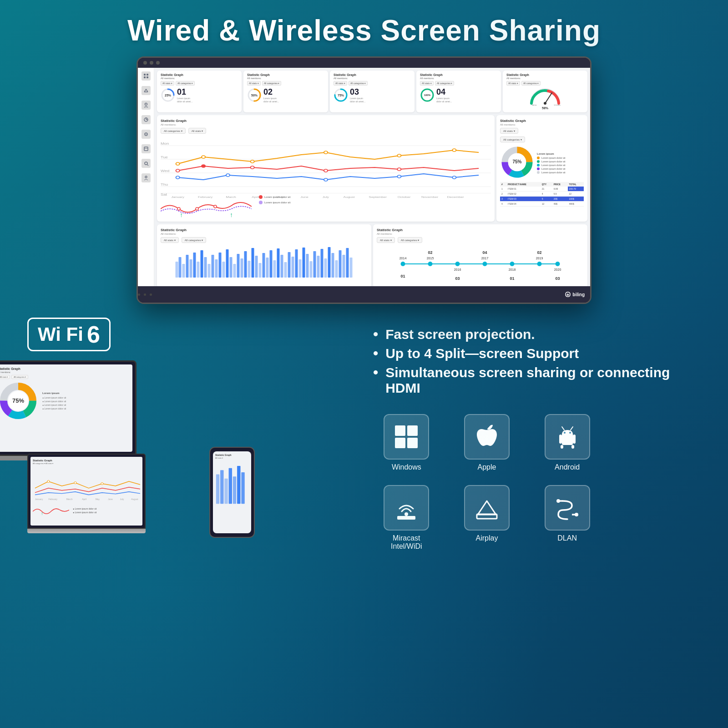 The width and height of the screenshot is (728, 728). Describe the element at coordinates (403, 258) in the screenshot. I see `svg-text: 2014` at that location.